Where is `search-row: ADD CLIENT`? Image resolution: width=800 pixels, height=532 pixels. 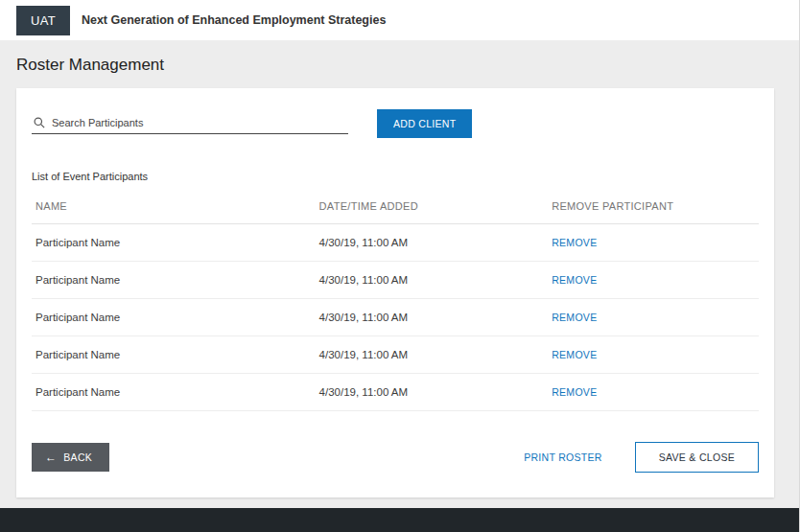 search-row: ADD CLIENT is located at coordinates (395, 124).